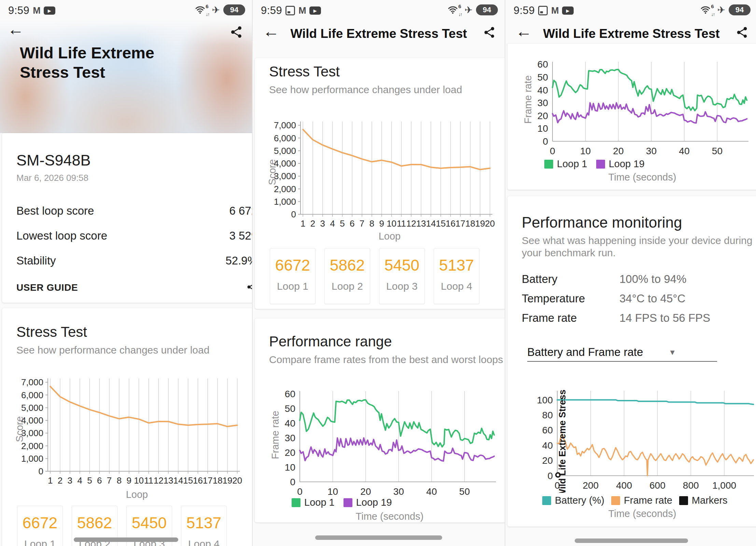 The width and height of the screenshot is (756, 546). What do you see at coordinates (545, 400) in the screenshot?
I see `svg-text: 100` at bounding box center [545, 400].